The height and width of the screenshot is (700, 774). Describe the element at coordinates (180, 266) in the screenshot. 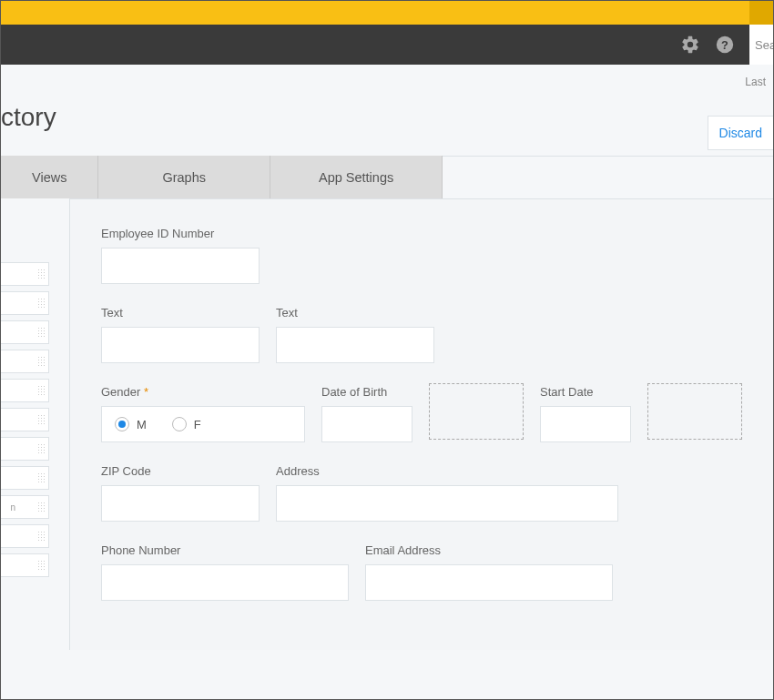

I see `employee-id-input` at that location.